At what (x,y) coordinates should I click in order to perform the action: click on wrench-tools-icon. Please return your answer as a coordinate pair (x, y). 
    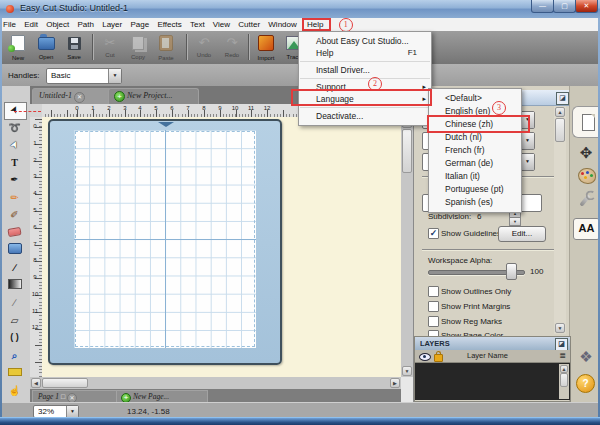
    Looking at the image, I should click on (584, 200).